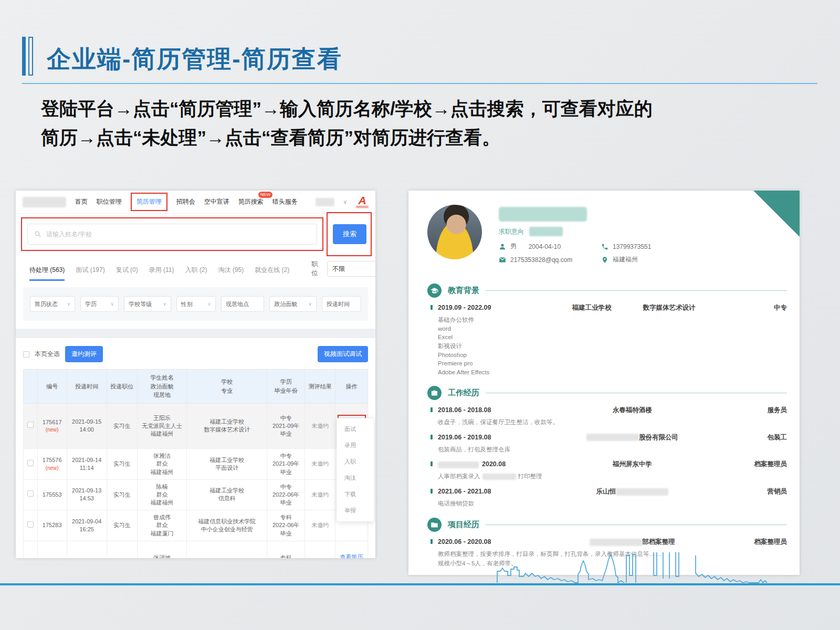 The width and height of the screenshot is (840, 630). Describe the element at coordinates (69, 234) in the screenshot. I see `search-placeholder: 请输入姓名/学校` at that location.